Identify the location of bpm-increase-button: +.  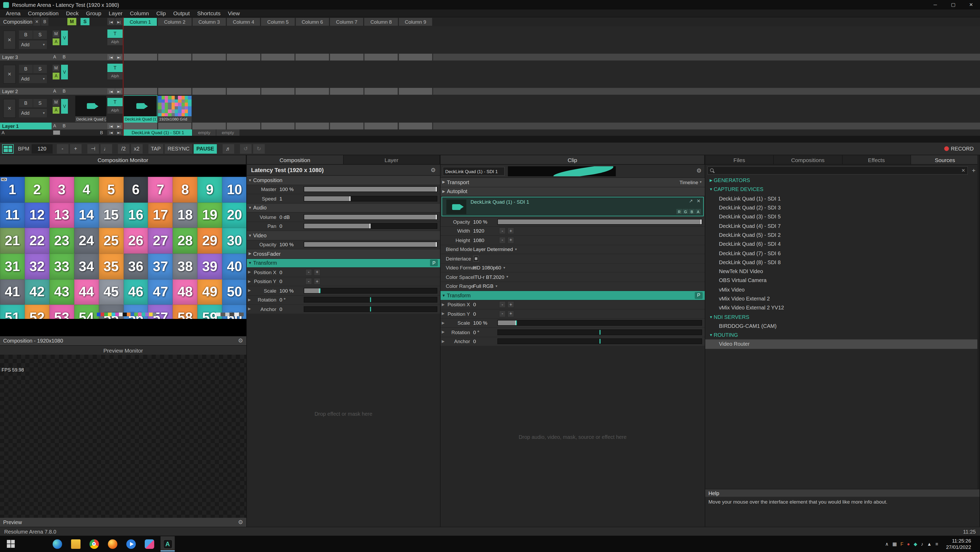
(75, 148).